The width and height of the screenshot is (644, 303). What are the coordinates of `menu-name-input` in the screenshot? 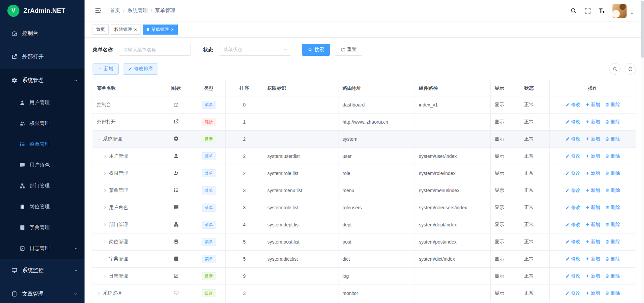 It's located at (155, 50).